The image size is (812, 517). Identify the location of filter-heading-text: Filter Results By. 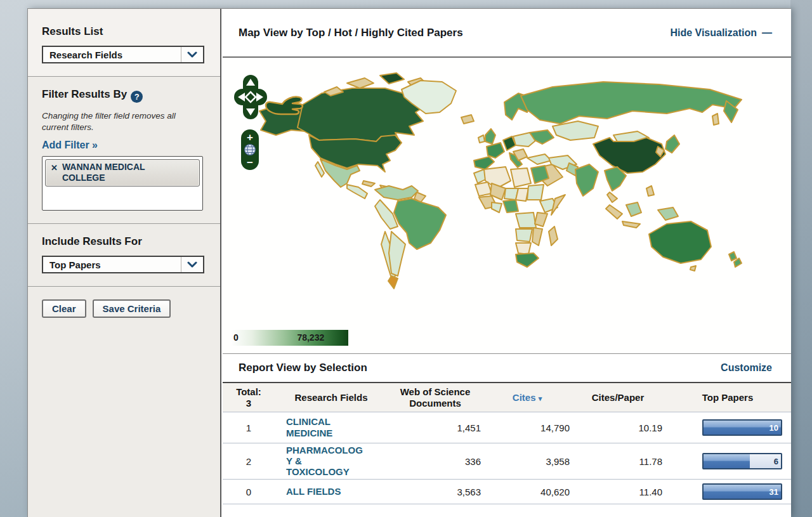
(84, 94).